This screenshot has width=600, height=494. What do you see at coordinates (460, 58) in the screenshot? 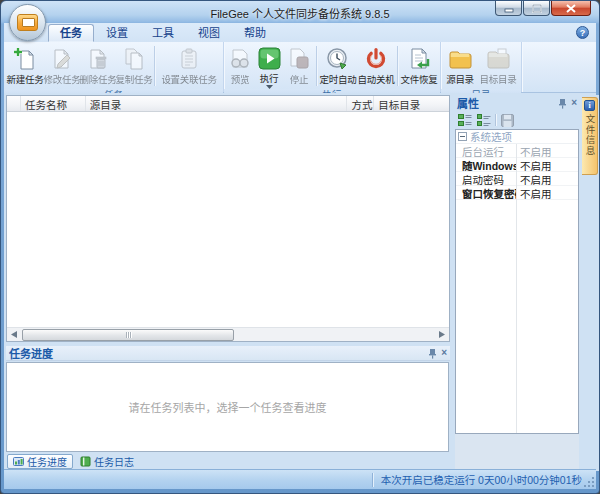
I see `source-folder-icon` at bounding box center [460, 58].